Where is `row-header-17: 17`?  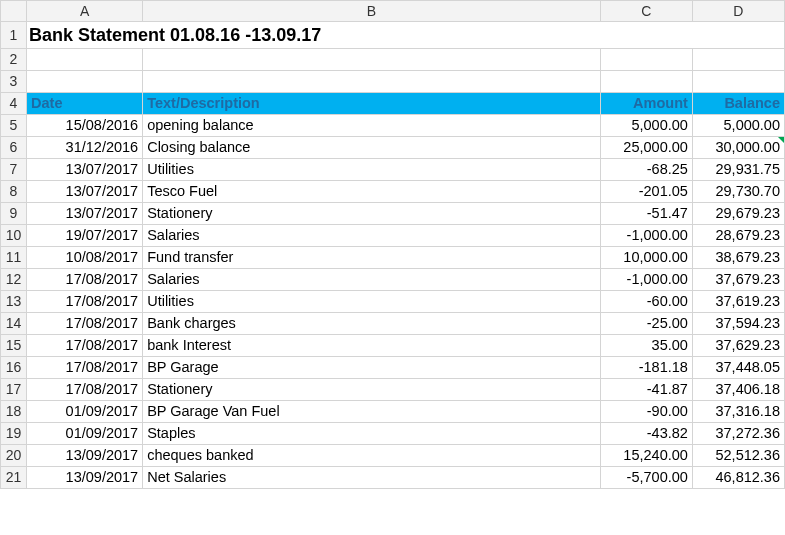 row-header-17: 17 is located at coordinates (14, 390).